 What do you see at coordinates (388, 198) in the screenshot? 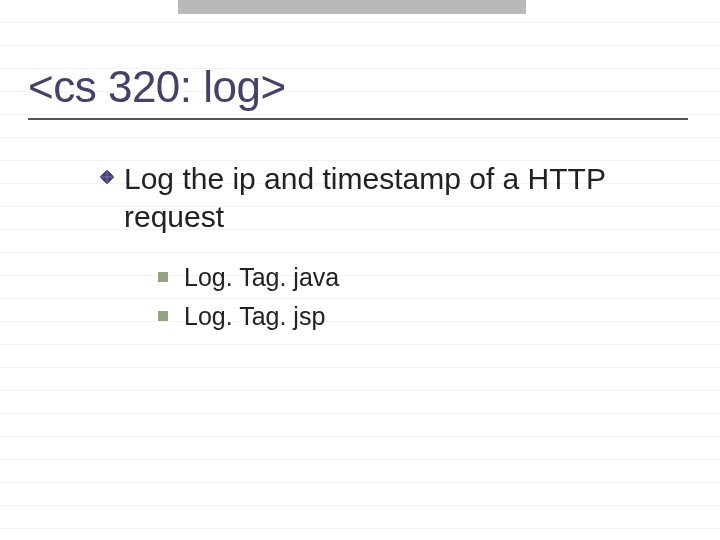
I see `list-item-text: Log the ip and timestamp of a HTTP reque…` at bounding box center [388, 198].